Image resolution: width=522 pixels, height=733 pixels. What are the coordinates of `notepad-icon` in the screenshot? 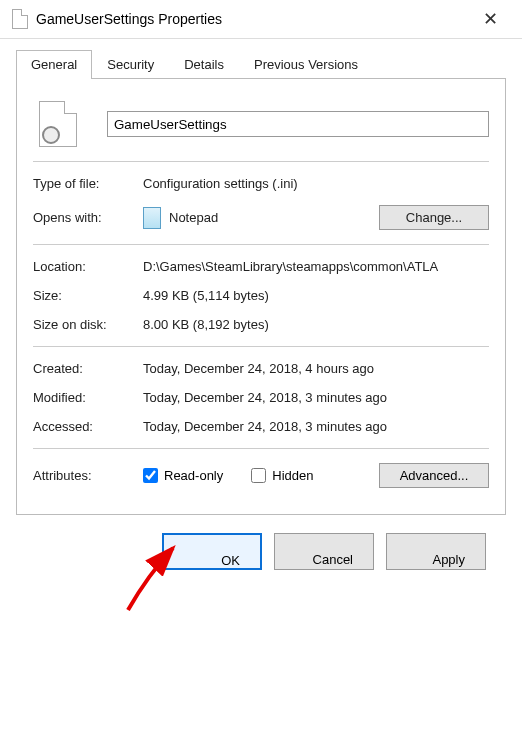 It's located at (152, 218).